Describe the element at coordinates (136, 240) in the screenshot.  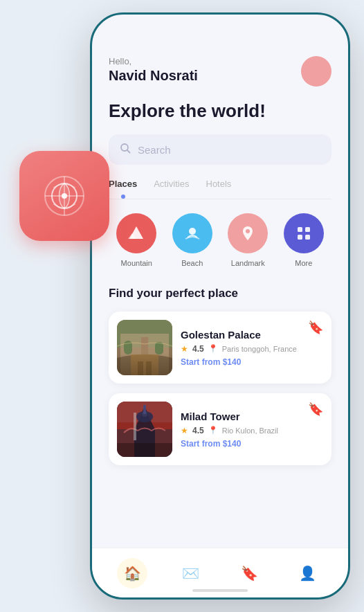
I see `category-mountain: Mountain` at that location.